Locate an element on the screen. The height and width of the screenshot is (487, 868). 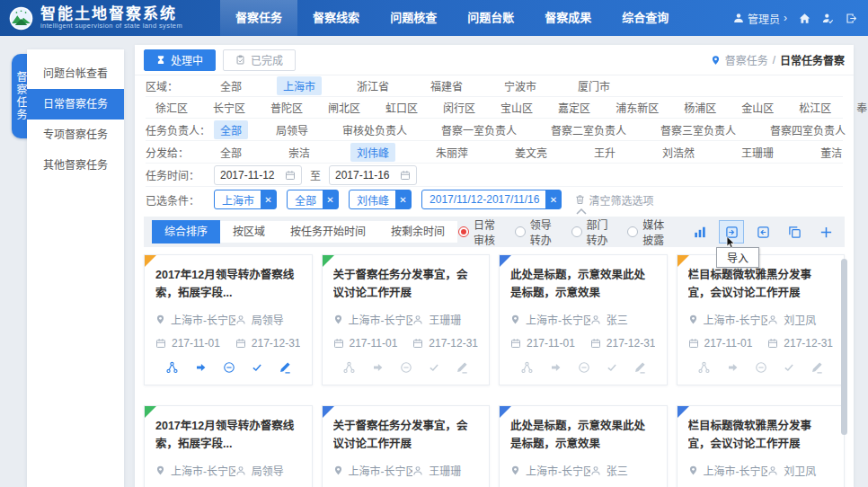
sort-option: 按区域 is located at coordinates (249, 232).